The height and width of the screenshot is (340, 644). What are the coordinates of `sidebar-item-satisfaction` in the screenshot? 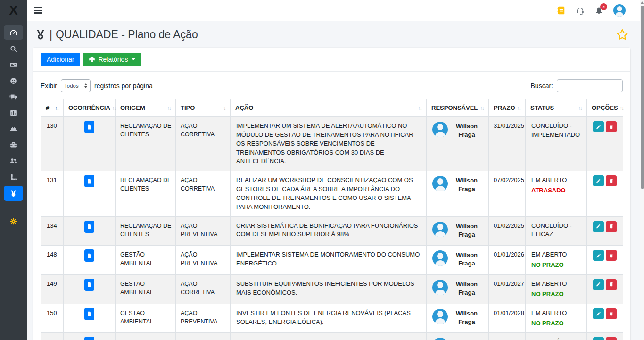 It's located at (13, 81).